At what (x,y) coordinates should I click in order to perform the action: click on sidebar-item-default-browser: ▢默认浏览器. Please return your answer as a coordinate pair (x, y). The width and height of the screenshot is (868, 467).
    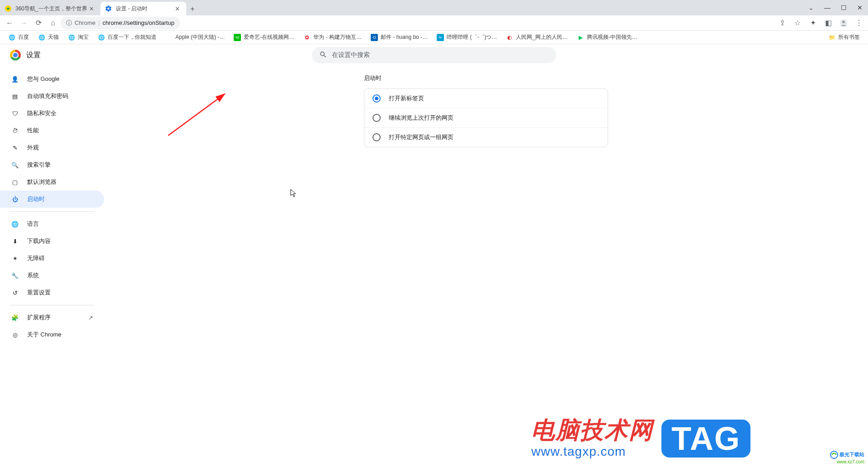
    Looking at the image, I should click on (52, 182).